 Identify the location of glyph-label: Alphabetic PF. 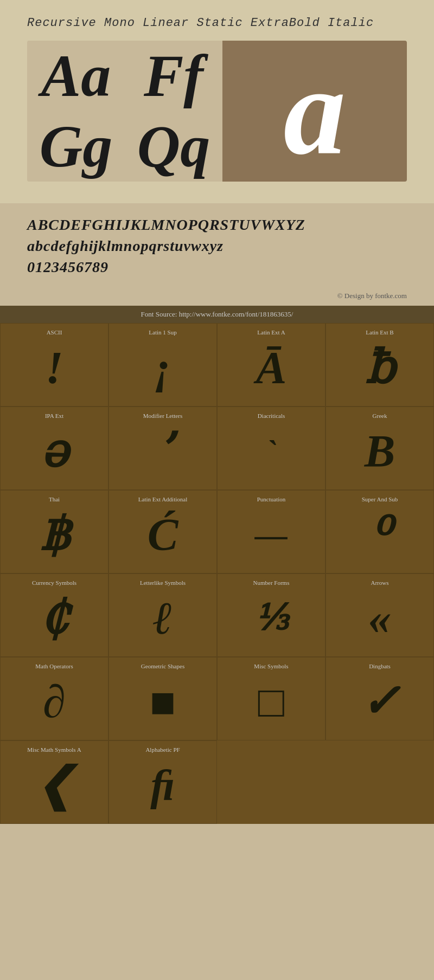
(163, 750).